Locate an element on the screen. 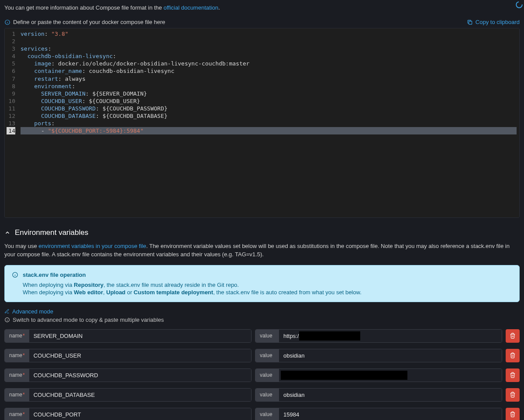  copy-to-clipboard-button: Copy to clipboard is located at coordinates (493, 22).